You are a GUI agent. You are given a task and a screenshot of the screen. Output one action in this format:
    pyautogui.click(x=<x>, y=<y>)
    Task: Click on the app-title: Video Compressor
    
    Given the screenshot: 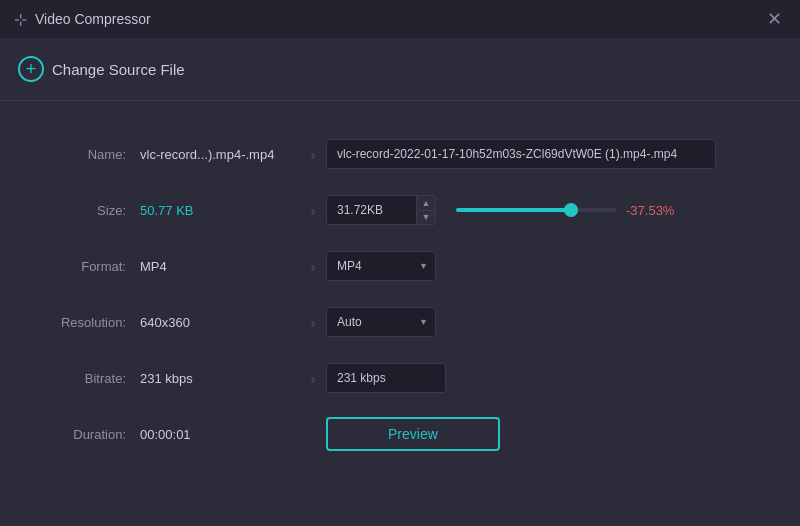 What is the action you would take?
    pyautogui.click(x=93, y=19)
    